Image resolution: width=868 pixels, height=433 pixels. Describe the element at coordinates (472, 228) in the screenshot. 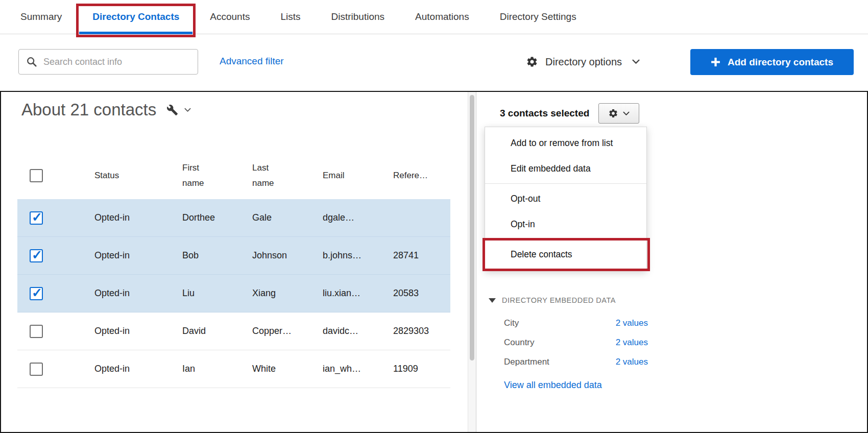

I see `scrollbar-thumb` at that location.